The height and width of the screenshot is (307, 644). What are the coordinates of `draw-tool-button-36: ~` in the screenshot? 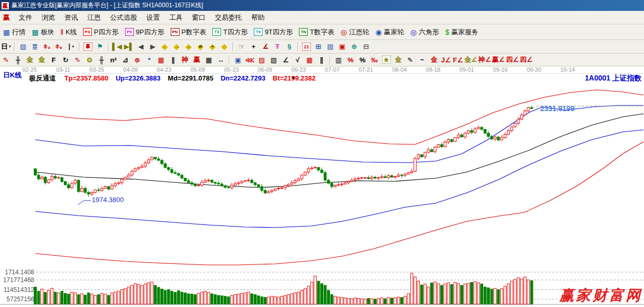 It's located at (422, 60).